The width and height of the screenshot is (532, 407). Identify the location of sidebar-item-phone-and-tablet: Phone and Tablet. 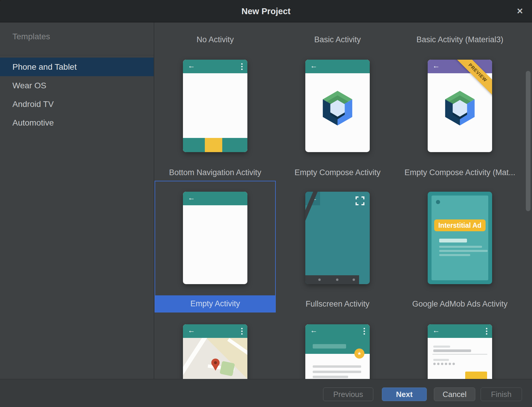
(77, 67).